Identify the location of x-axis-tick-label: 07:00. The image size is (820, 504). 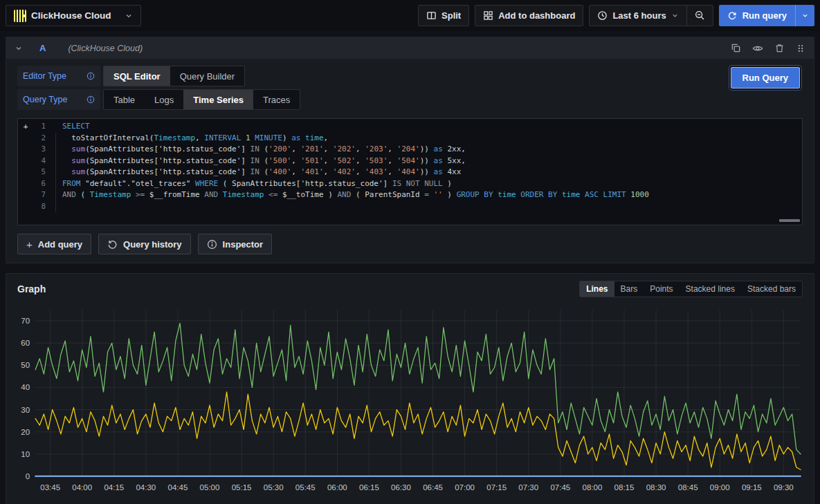
(465, 487).